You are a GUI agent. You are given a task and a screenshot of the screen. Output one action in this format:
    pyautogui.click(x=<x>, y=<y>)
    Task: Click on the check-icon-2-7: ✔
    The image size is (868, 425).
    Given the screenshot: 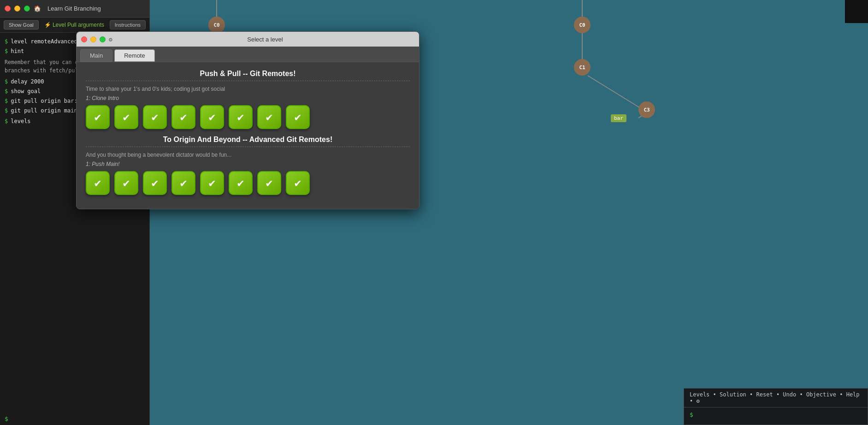 What is the action you would take?
    pyautogui.click(x=269, y=183)
    